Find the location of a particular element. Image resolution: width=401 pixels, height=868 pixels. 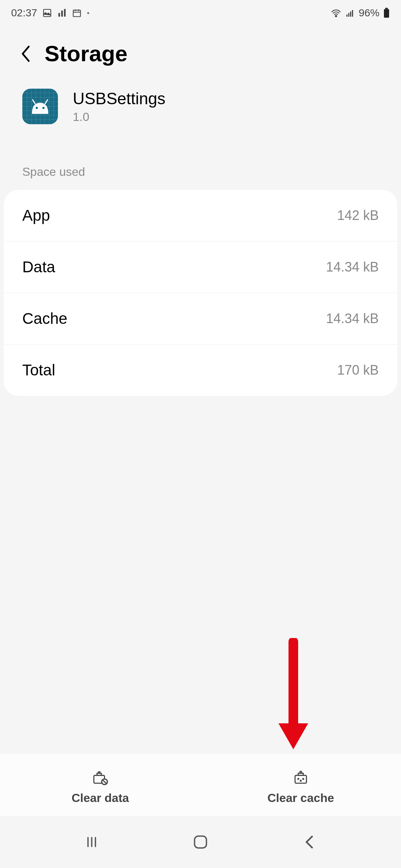

clear-cache-button: Clear cache is located at coordinates (301, 786).